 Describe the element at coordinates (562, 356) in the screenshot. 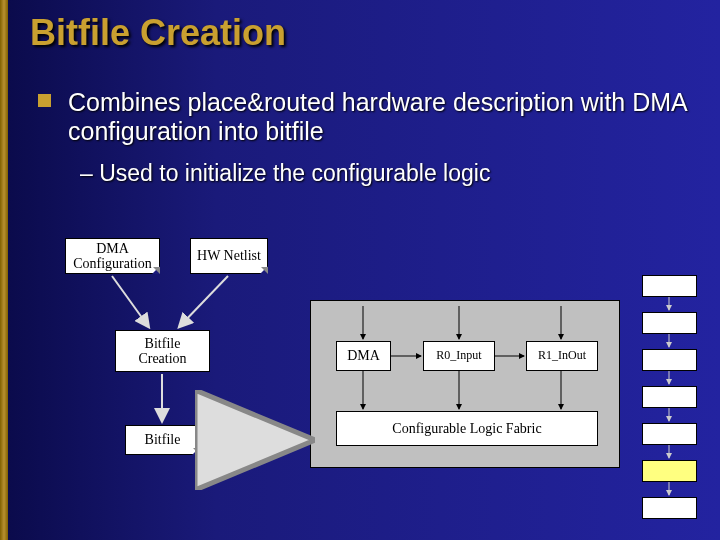

I see `label: R1_InOut` at that location.